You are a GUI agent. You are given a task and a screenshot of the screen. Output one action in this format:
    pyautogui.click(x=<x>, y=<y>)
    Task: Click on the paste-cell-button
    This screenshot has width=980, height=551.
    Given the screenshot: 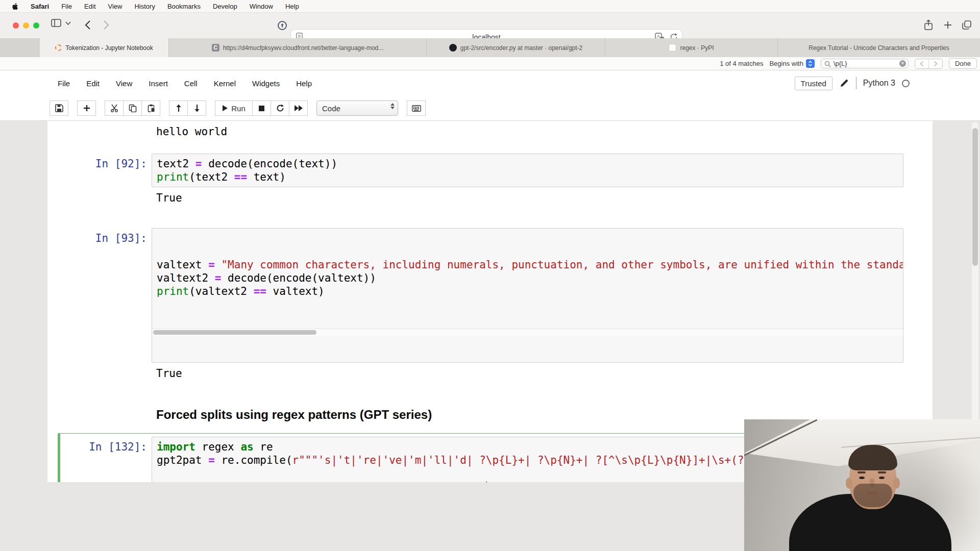 What is the action you would take?
    pyautogui.click(x=151, y=108)
    